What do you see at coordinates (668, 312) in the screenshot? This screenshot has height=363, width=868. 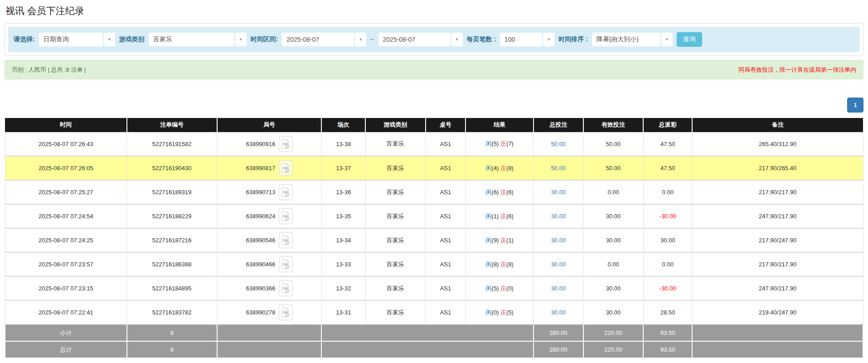 I see `cell-payout: 28.50` at bounding box center [668, 312].